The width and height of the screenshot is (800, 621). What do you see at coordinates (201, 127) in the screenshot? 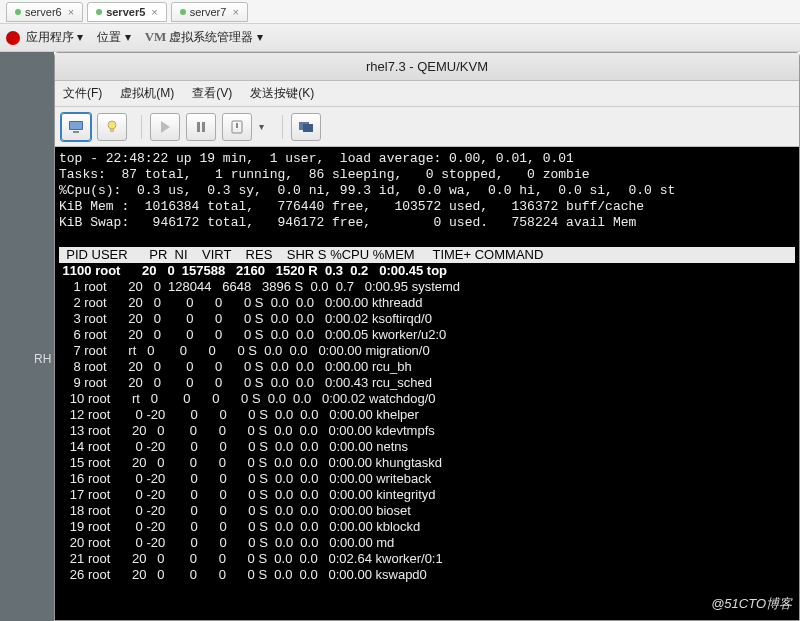
I see `pause-icon` at bounding box center [201, 127].